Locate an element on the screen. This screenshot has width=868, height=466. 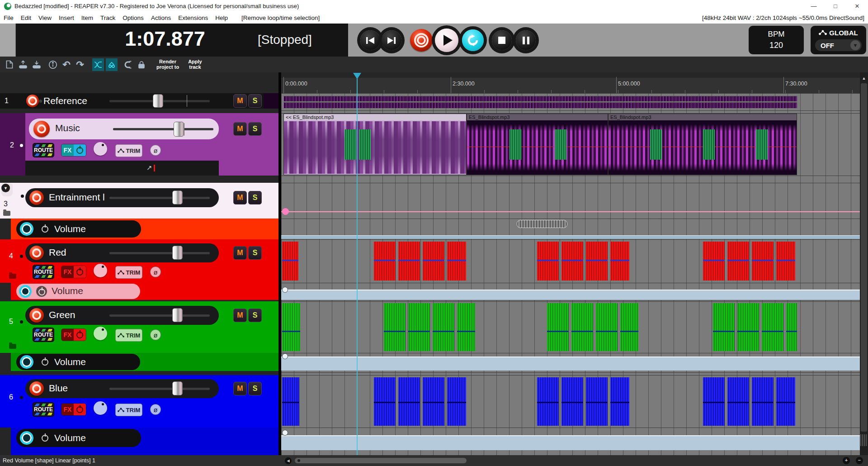
zoom-in-button: + is located at coordinates (846, 461).